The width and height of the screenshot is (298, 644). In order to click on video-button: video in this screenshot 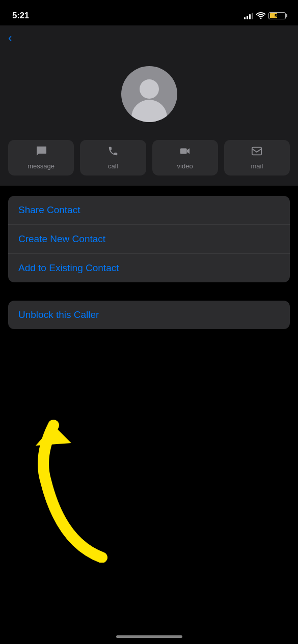, I will do `click(185, 158)`.